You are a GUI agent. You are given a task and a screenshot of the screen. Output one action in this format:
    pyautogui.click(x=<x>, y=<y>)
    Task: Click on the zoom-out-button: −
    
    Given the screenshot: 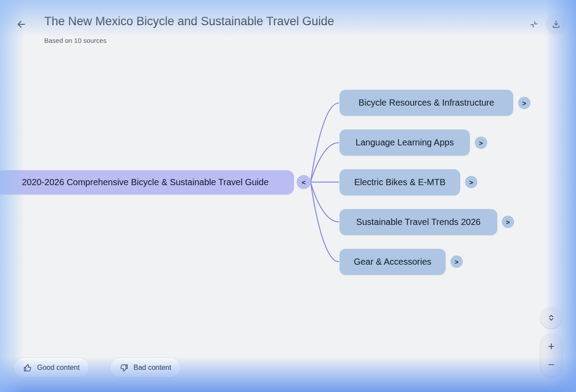 What is the action you would take?
    pyautogui.click(x=551, y=366)
    